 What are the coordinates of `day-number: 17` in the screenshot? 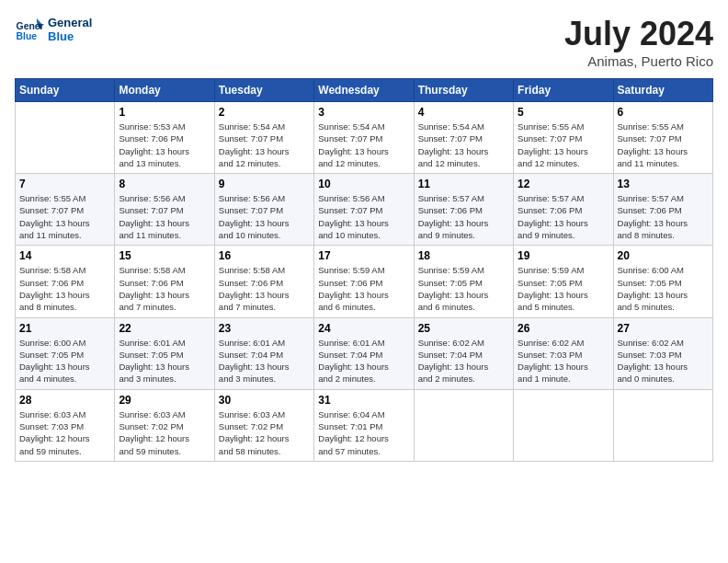 It's located at (364, 256).